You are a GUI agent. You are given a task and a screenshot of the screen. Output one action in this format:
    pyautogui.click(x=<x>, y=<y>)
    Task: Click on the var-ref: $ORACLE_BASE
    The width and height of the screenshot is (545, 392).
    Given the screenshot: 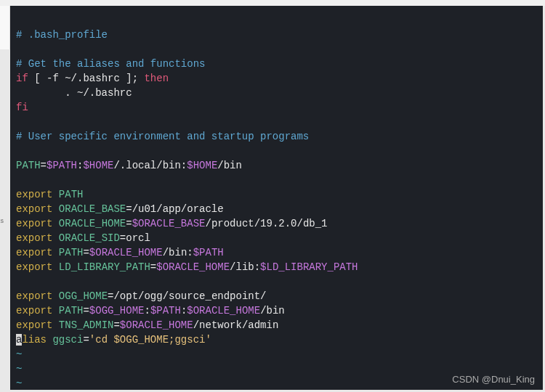 What is the action you would take?
    pyautogui.click(x=169, y=224)
    